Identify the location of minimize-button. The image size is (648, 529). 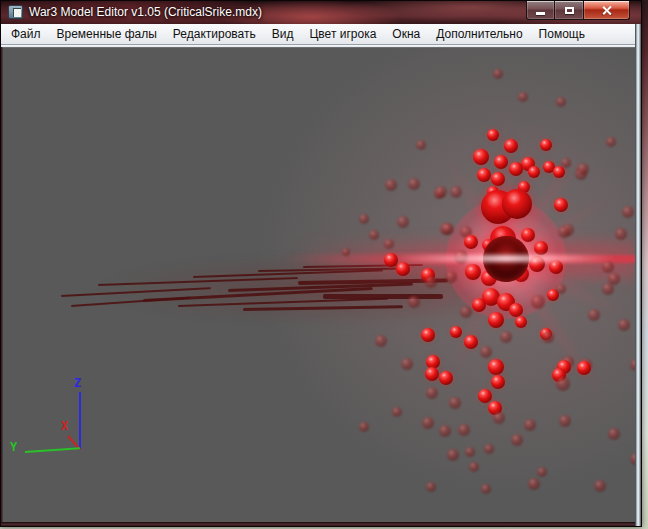
(540, 10).